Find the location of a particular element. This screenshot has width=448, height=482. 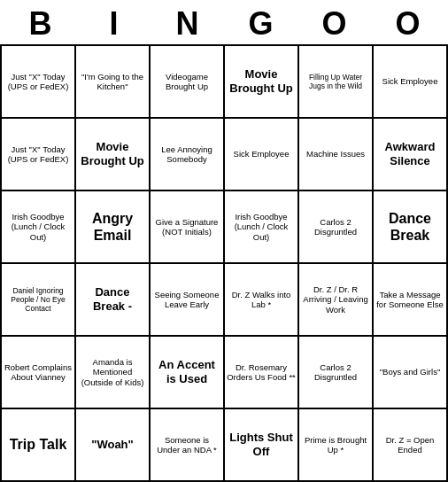

cell-r5-c4: Prime is Brought Up * is located at coordinates (336, 446).